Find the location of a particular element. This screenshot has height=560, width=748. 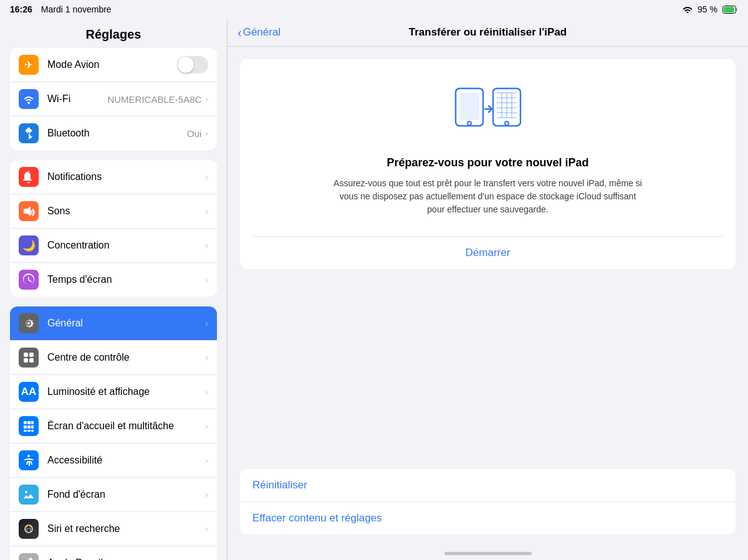

centre-controle-label: Centre de contrôle is located at coordinates (126, 358).